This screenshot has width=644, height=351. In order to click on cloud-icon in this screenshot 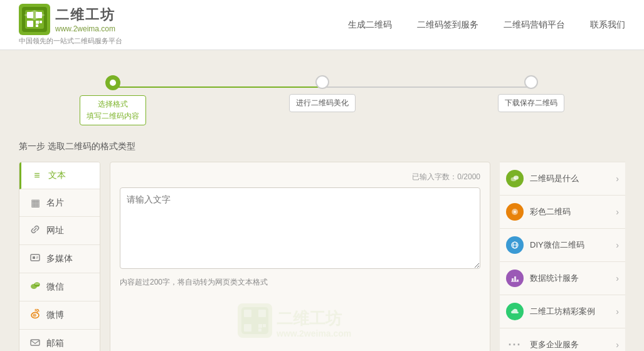, I will do `click(515, 312)`.